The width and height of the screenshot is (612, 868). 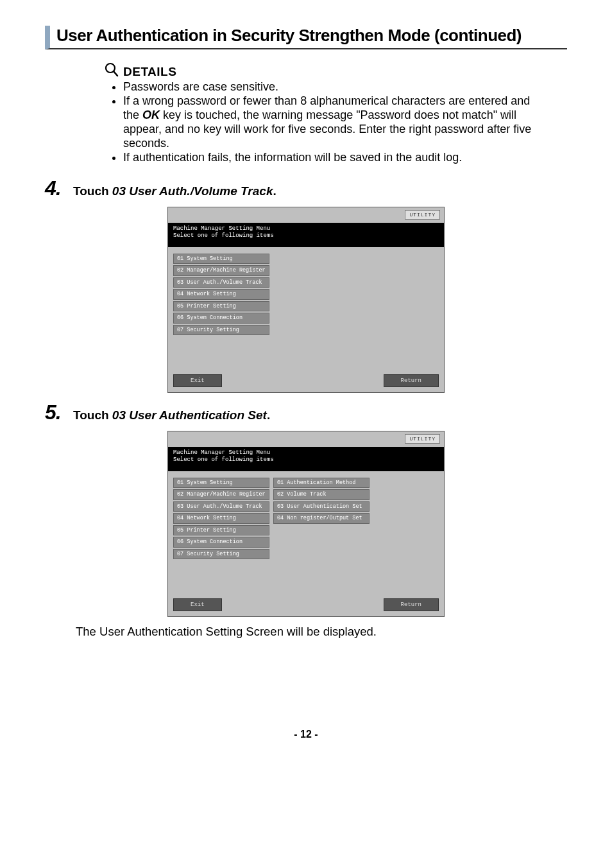 I want to click on details-list: Passwords are case sensitive. If a wrong…, so click(x=322, y=123).